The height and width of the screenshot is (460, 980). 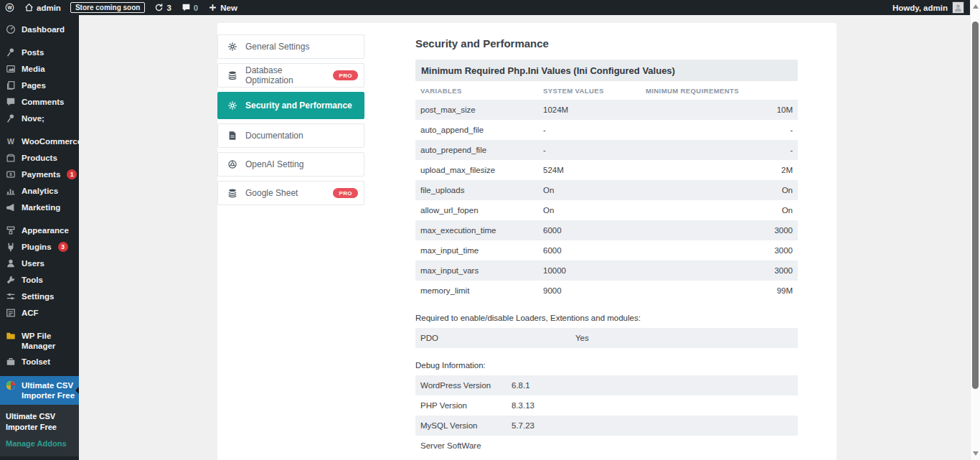 What do you see at coordinates (232, 165) in the screenshot?
I see `openai-icon` at bounding box center [232, 165].